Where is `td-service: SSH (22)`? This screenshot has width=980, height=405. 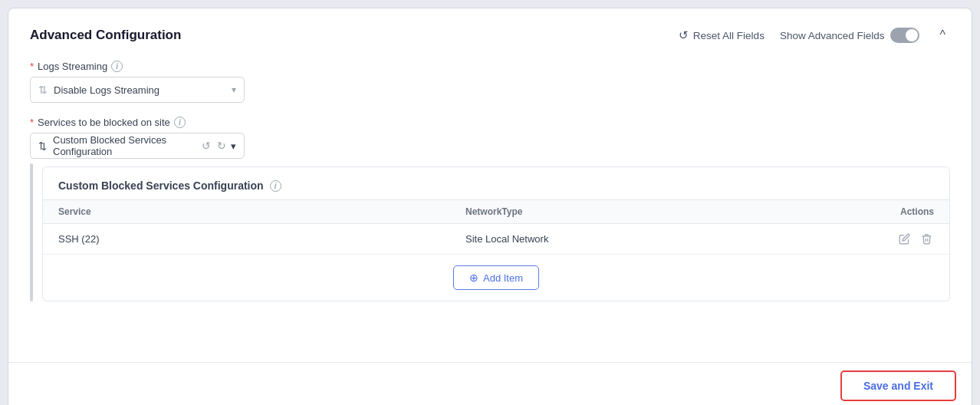 td-service: SSH (22) is located at coordinates (262, 239).